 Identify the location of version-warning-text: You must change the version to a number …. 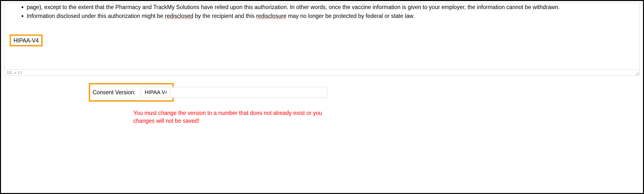
(229, 117).